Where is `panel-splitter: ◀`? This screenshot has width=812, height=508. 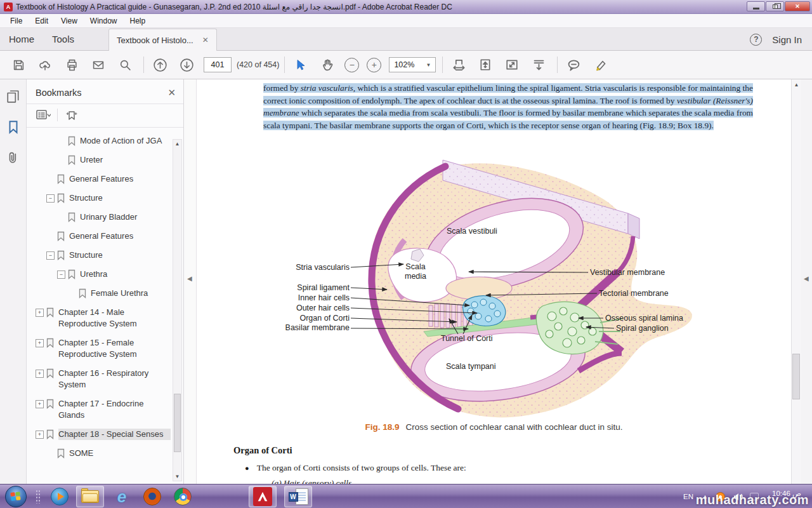
panel-splitter: ◀ is located at coordinates (190, 282).